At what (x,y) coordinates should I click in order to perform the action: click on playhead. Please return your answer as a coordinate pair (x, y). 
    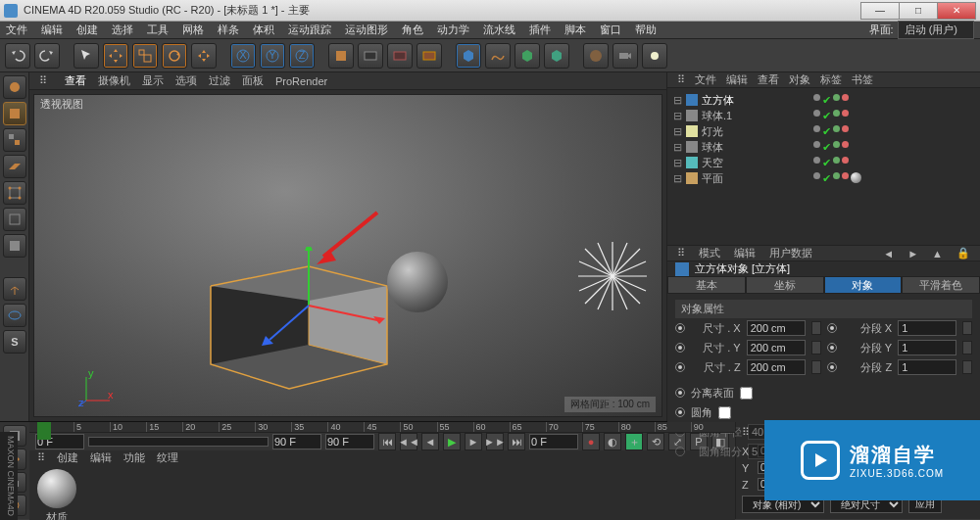
    Looking at the image, I should click on (44, 431).